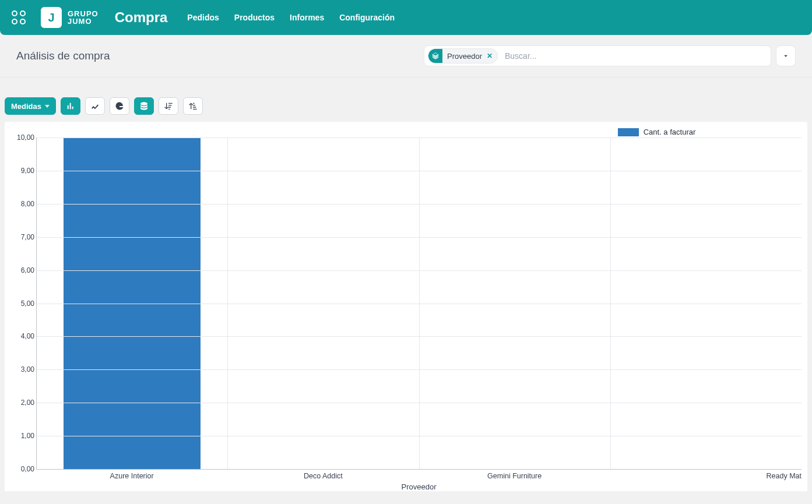  What do you see at coordinates (515, 475) in the screenshot?
I see `chart-xtick: Gemini Furniture` at bounding box center [515, 475].